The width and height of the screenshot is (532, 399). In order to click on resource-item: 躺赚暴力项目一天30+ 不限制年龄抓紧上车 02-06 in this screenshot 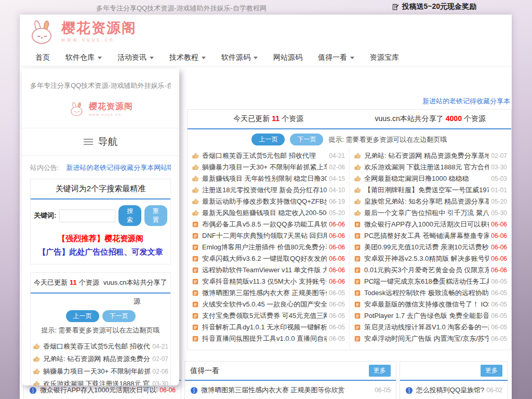, I will do `click(268, 167)`.